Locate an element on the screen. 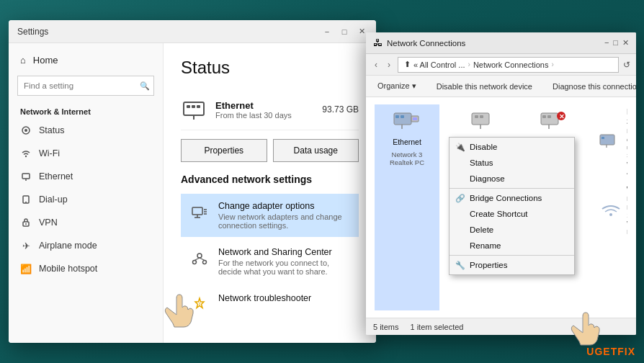  sidebar-item-ethernet: Ethernet is located at coordinates (86, 176).